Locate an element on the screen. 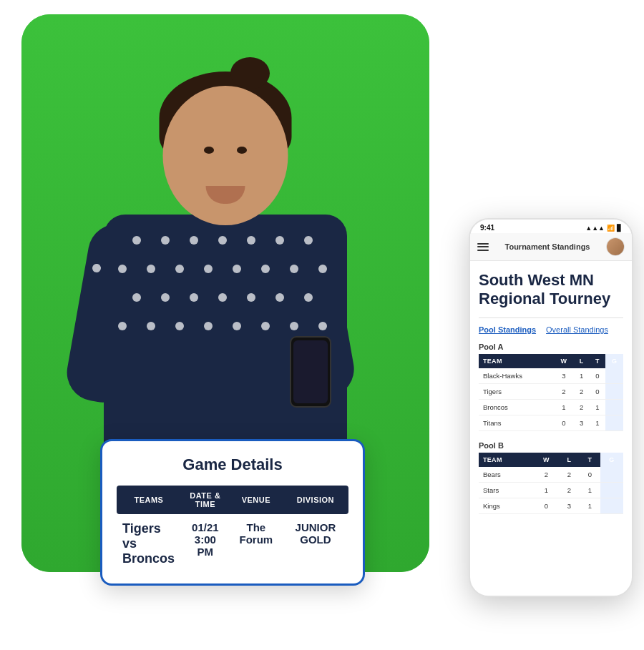 The image size is (644, 650). pool-a-label: Pool A is located at coordinates (551, 347).